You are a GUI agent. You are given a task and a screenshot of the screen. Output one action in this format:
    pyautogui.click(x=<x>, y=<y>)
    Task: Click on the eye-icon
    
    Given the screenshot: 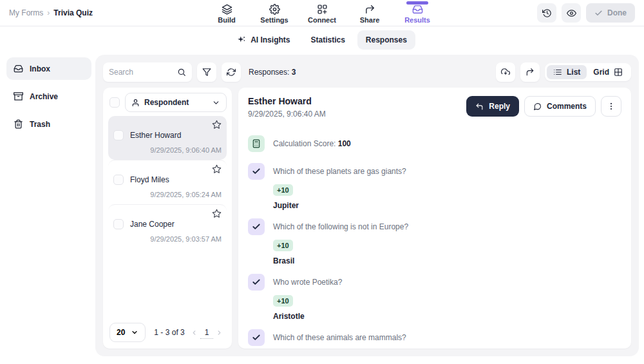 What is the action you would take?
    pyautogui.click(x=572, y=13)
    